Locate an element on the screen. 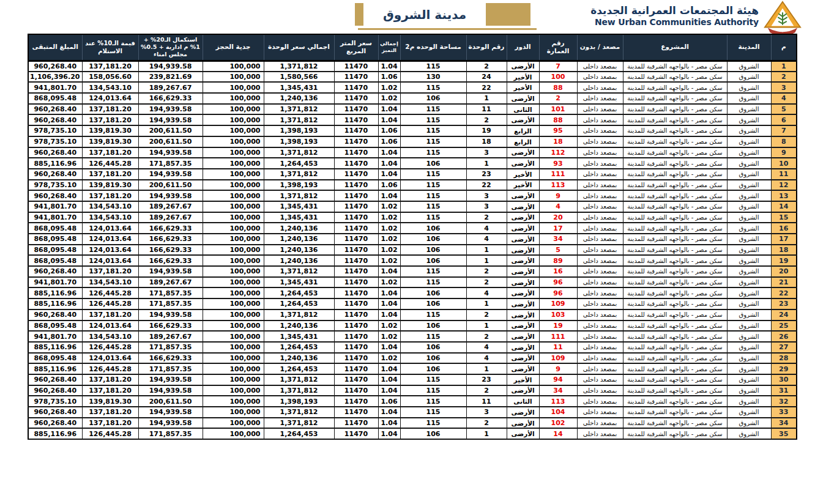 This screenshot has width=815, height=504. cell-building: 2 is located at coordinates (558, 98).